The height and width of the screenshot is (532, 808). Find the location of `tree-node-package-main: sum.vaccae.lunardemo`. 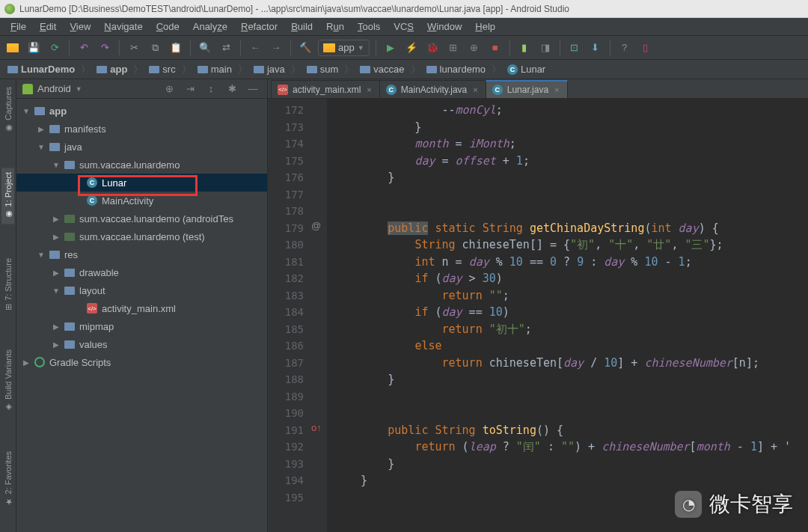

tree-node-package-main: sum.vaccae.lunardemo is located at coordinates (142, 165).